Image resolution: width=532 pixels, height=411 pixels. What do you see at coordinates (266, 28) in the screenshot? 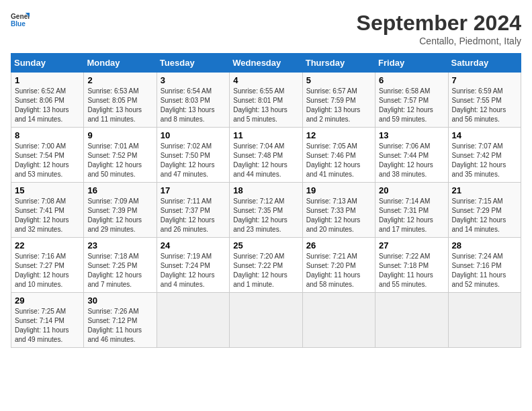
I see `page-header: General Blue September 2024 Centallo, Pi…` at bounding box center [266, 28].